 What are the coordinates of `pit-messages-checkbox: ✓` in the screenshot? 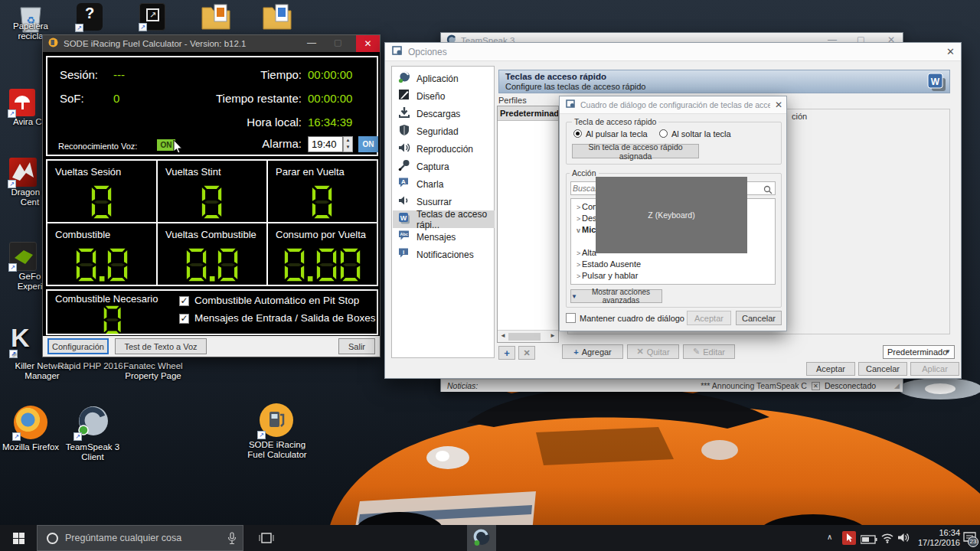 It's located at (184, 318).